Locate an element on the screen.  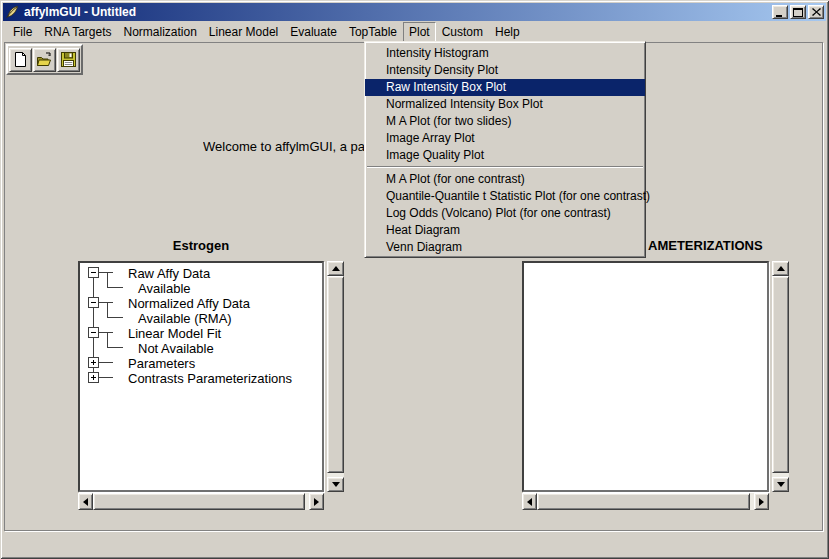
tree-node-label: Not Available is located at coordinates (176, 348).